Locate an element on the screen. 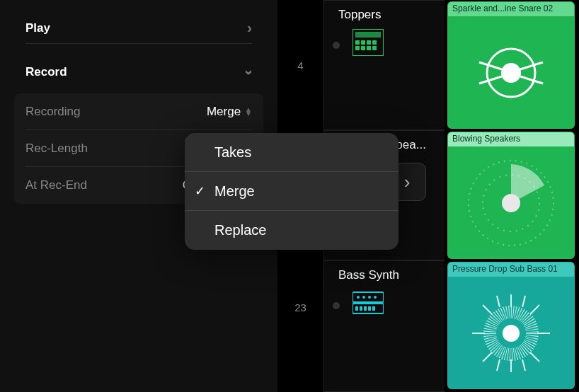 The height and width of the screenshot is (392, 579). checkmark-icon: ✓ is located at coordinates (200, 191).